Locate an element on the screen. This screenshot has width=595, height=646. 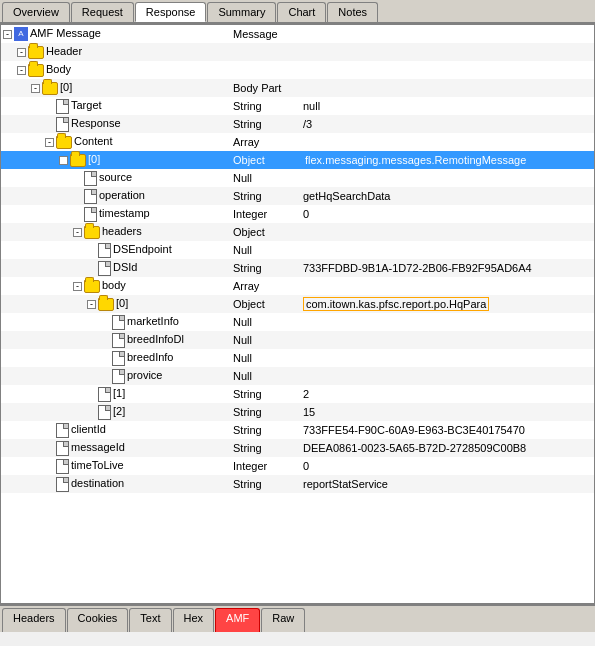
table-row: -[0]Objectflex.messaging.messages.Remoti… is located at coordinates (298, 160).